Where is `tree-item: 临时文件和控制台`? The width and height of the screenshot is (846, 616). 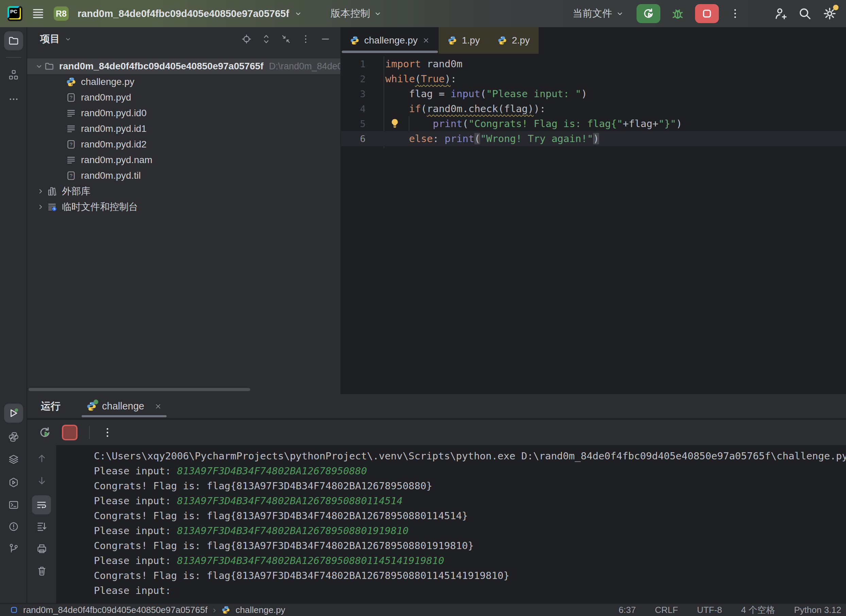
tree-item: 临时文件和控制台 is located at coordinates (184, 207).